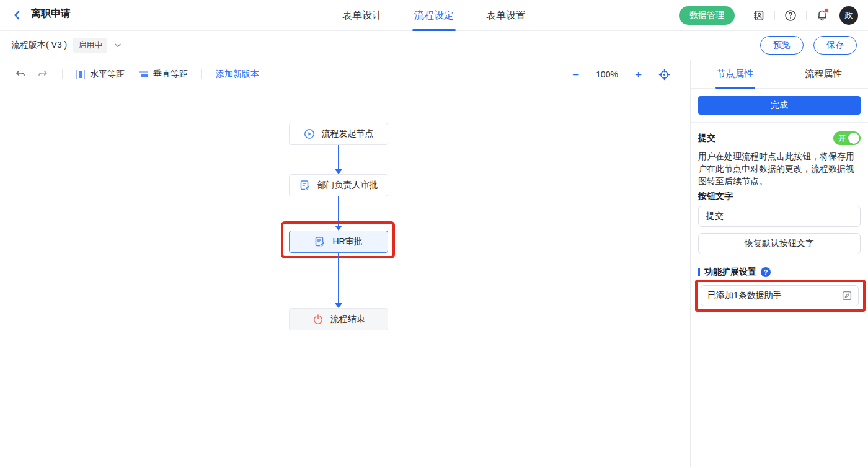  What do you see at coordinates (39, 45) in the screenshot?
I see `version-label: 流程版本( V3 )` at bounding box center [39, 45].